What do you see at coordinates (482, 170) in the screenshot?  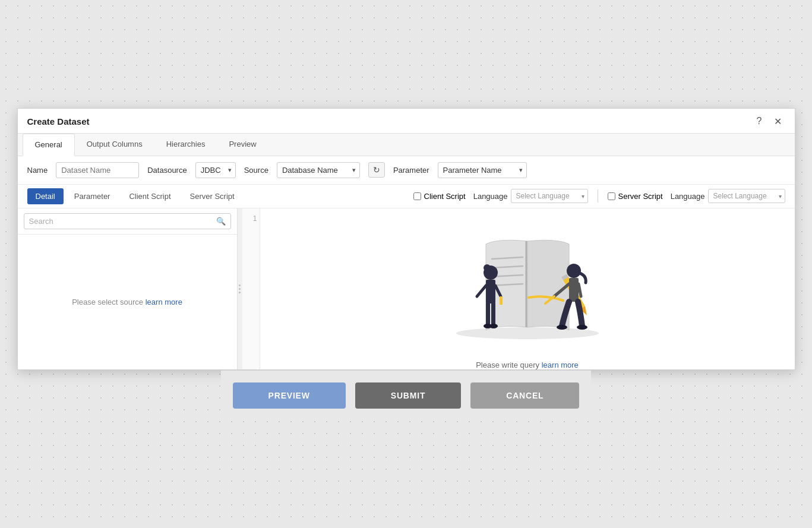 I see `parameter-select: Parameter Name` at bounding box center [482, 170].